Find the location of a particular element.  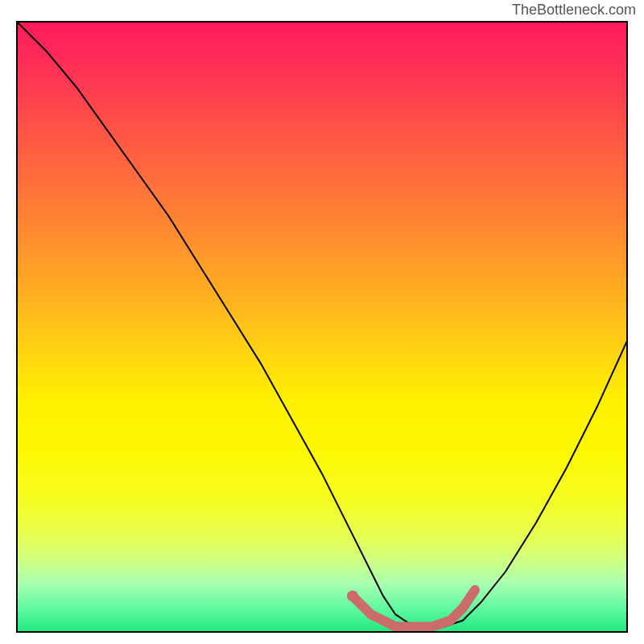

attribution-text: TheBottleneck.com is located at coordinates (574, 10).